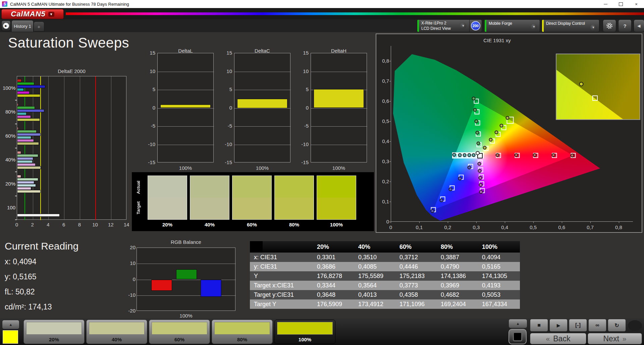 The image size is (644, 345). What do you see at coordinates (476, 227) in the screenshot?
I see `x-tick-label: 0,3` at bounding box center [476, 227].